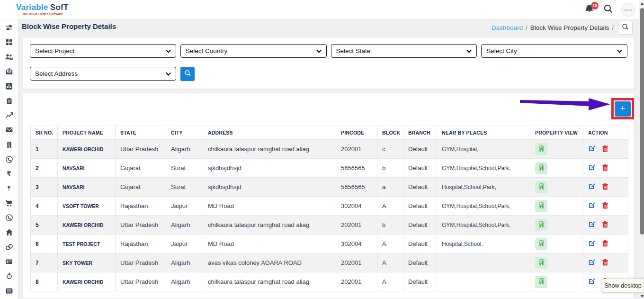  I want to click on cell-sr: 8, so click(45, 282).